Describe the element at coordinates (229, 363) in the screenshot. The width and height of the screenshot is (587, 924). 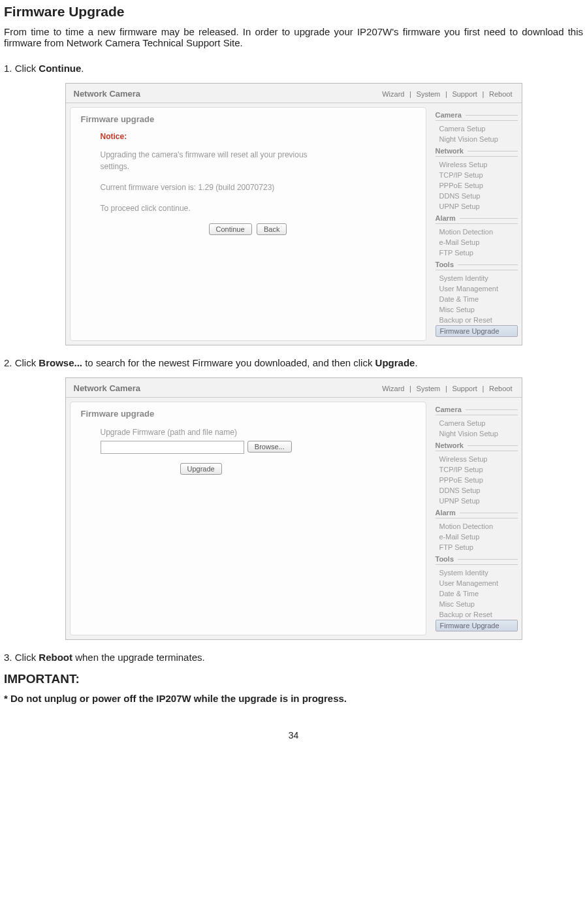
I see `step2-mid: to search for the newest Firmware you do…` at that location.